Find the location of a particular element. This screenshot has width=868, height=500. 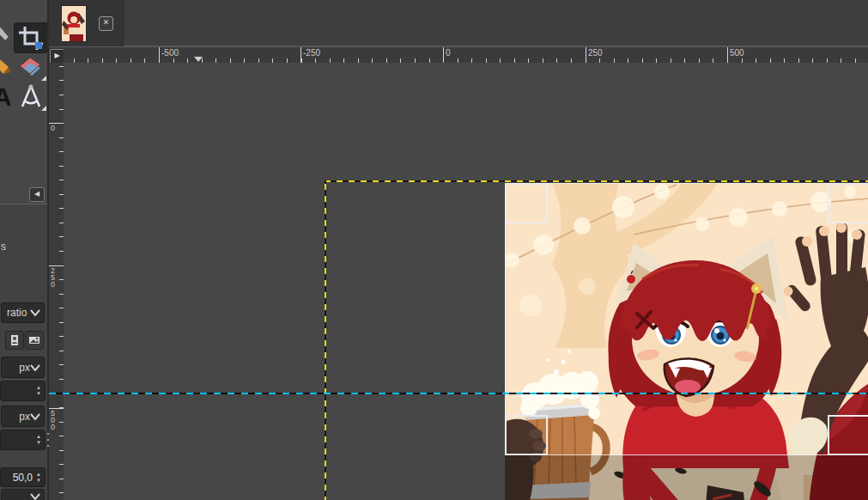

crop-handle-bottom-left is located at coordinates (526, 435).